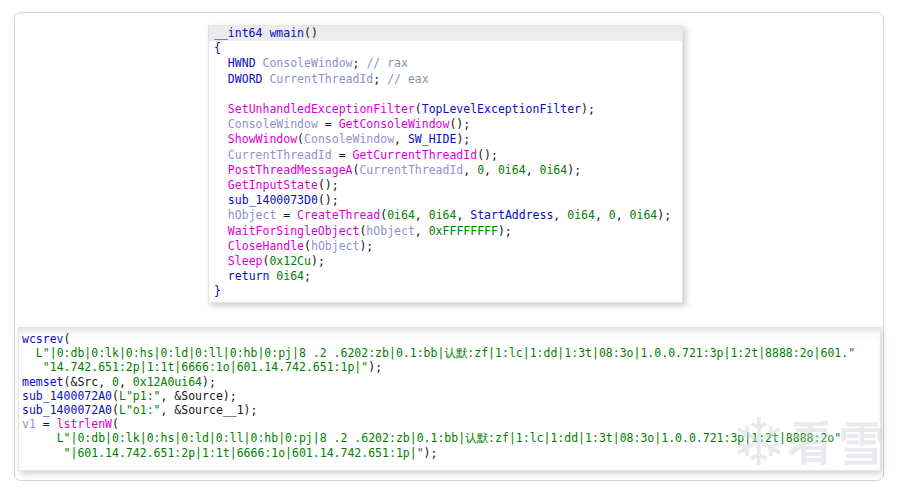  What do you see at coordinates (43, 382) in the screenshot?
I see `code-token-kw: memset` at bounding box center [43, 382].